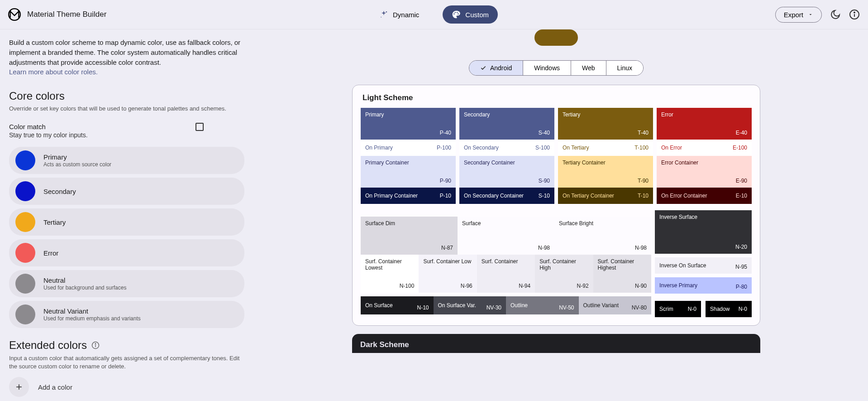  I want to click on core-colors-sub: Override or set key colors that will be …, so click(127, 109).